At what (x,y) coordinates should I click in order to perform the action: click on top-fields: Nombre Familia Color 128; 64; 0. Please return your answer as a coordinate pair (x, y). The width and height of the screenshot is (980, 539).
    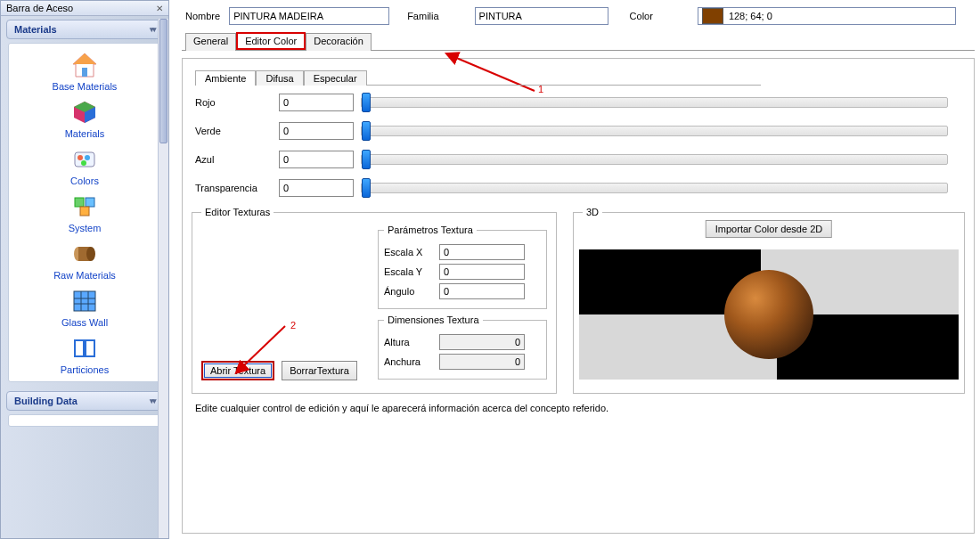
    Looking at the image, I should click on (578, 16).